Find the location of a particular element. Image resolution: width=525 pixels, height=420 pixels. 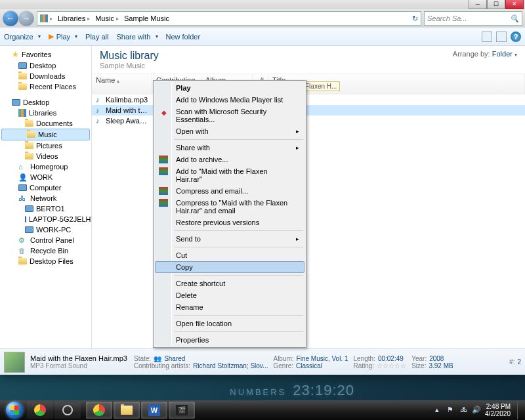

address-bar: ▸ Libraries▸ Music▸ Sample Music ↻ is located at coordinates (229, 18).